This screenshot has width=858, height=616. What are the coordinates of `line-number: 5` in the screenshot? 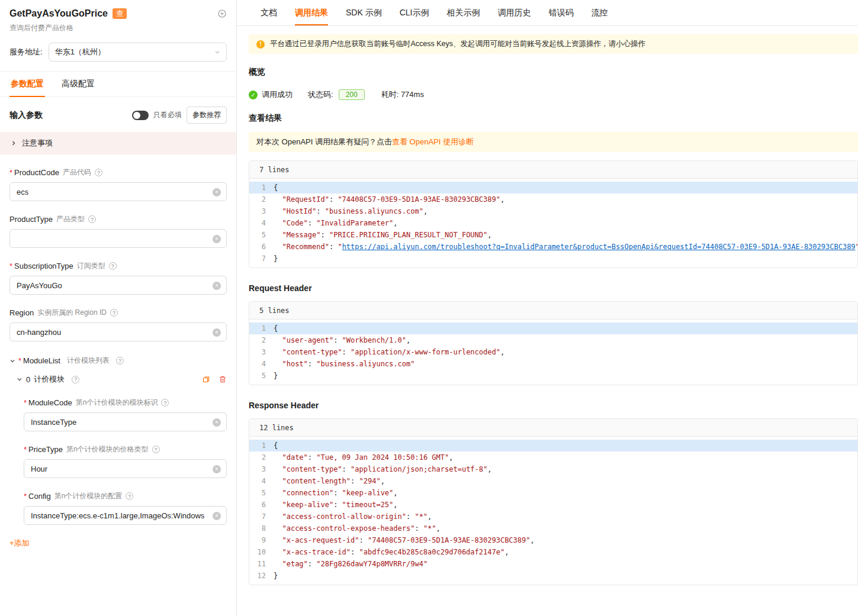 It's located at (258, 235).